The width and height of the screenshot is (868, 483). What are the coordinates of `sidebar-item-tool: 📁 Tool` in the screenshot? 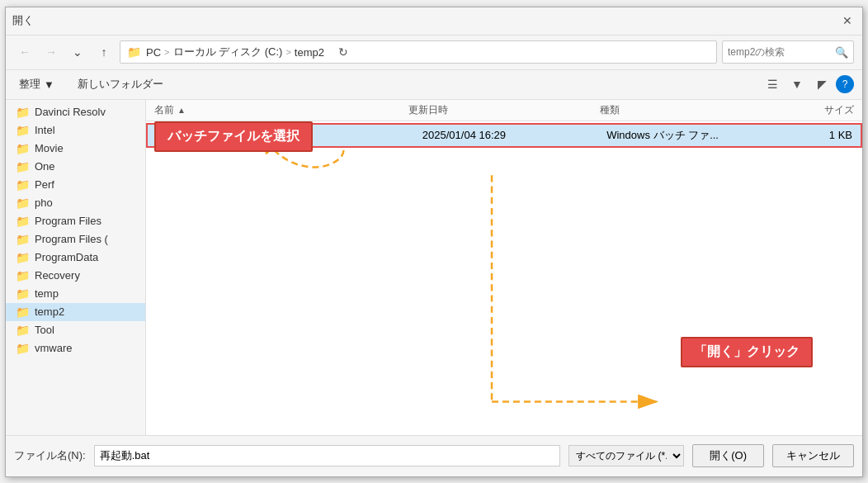 It's located at (76, 330).